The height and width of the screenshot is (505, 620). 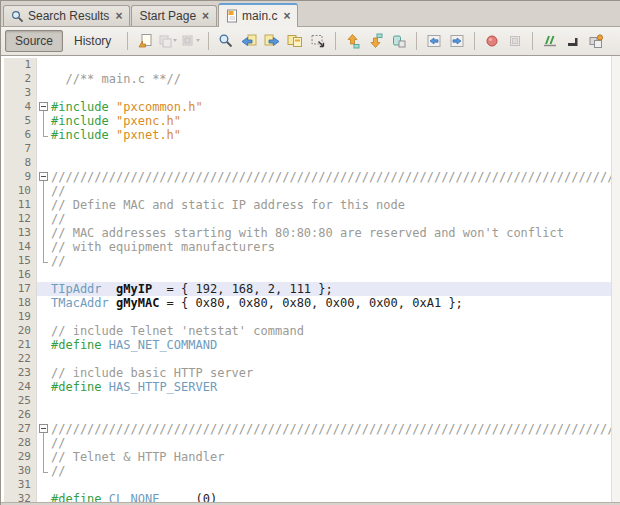 What do you see at coordinates (310, 429) in the screenshot?
I see `code-line: 27//////////////////////////////////////…` at bounding box center [310, 429].